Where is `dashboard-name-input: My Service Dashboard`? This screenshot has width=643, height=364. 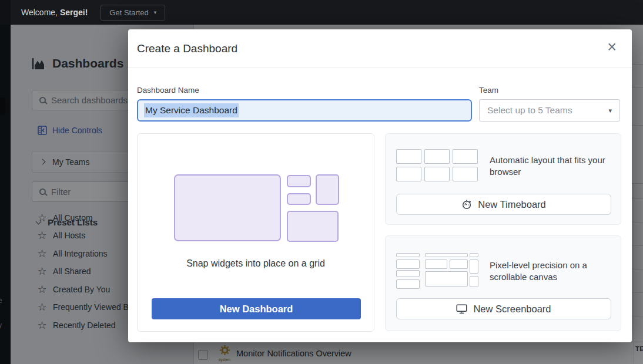 dashboard-name-input: My Service Dashboard is located at coordinates (304, 110).